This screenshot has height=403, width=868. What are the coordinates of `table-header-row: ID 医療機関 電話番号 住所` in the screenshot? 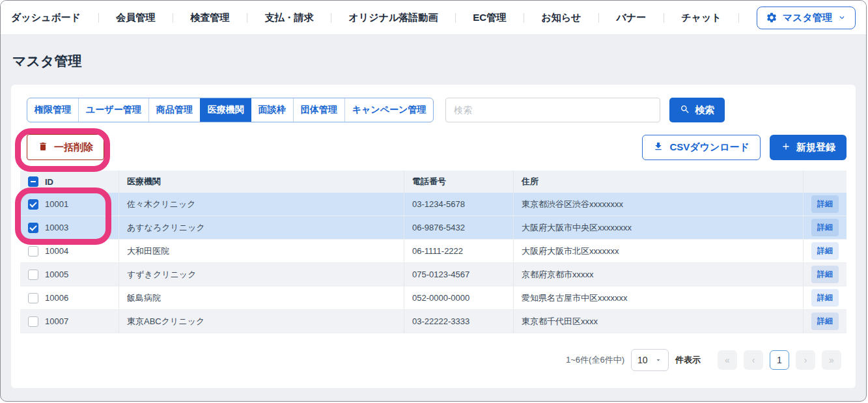 It's located at (434, 182).